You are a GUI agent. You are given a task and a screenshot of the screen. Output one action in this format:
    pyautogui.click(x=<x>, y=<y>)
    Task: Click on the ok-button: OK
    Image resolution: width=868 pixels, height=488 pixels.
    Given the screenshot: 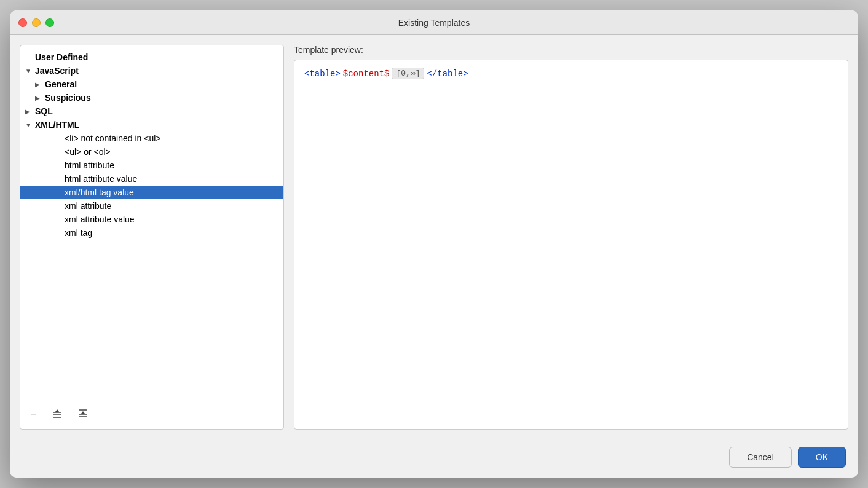 What is the action you would take?
    pyautogui.click(x=822, y=457)
    